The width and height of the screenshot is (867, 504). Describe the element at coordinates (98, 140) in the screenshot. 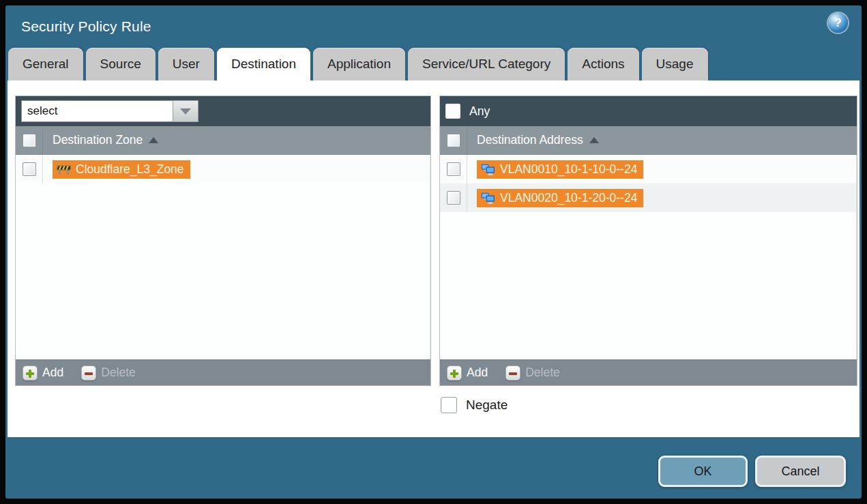

I see `zone-column-header: Destination Zone` at that location.